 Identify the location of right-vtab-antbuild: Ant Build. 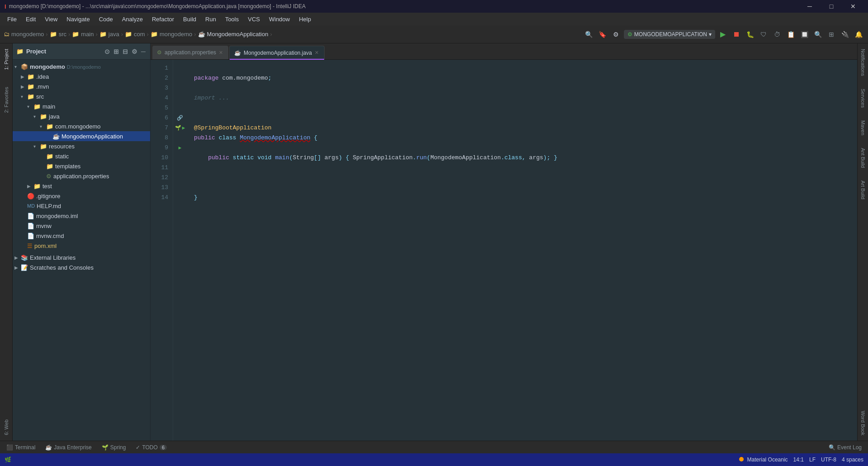
(863, 158).